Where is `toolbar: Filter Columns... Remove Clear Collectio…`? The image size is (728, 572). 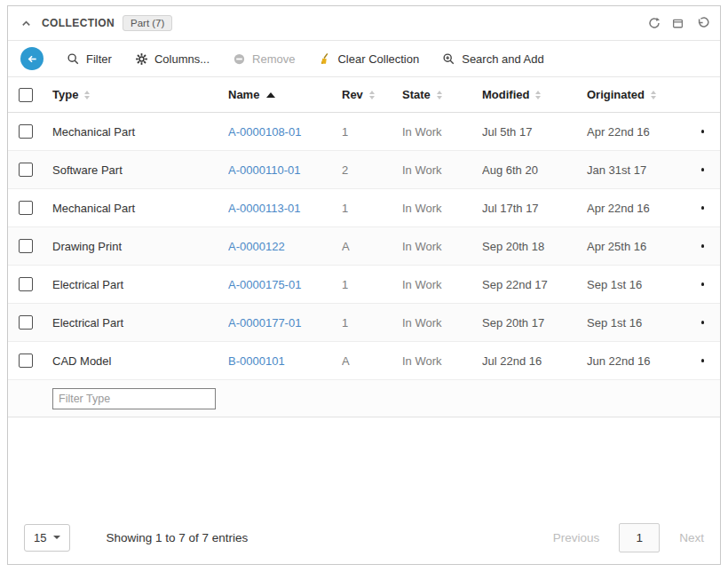 toolbar: Filter Columns... Remove Clear Collectio… is located at coordinates (364, 59).